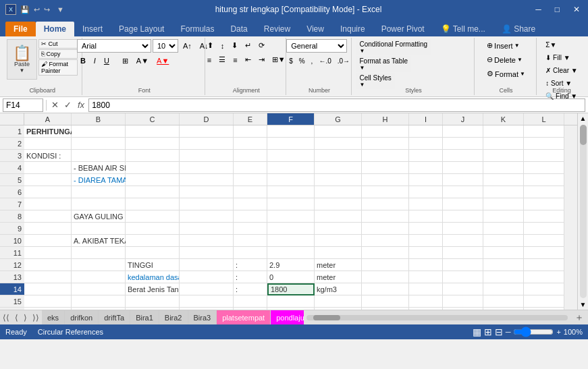 The height and width of the screenshot is (369, 588). I want to click on cell-g11, so click(338, 253).